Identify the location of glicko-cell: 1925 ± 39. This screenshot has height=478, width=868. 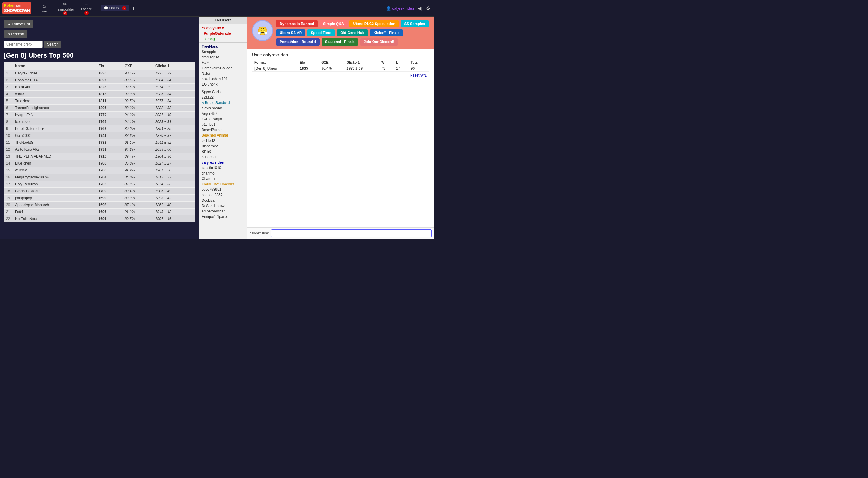
(174, 73).